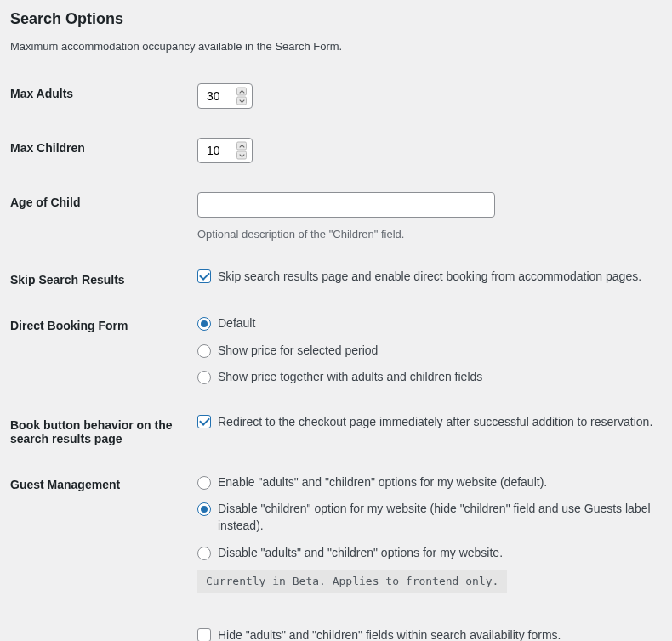  I want to click on section-heading: Search Options, so click(336, 19).